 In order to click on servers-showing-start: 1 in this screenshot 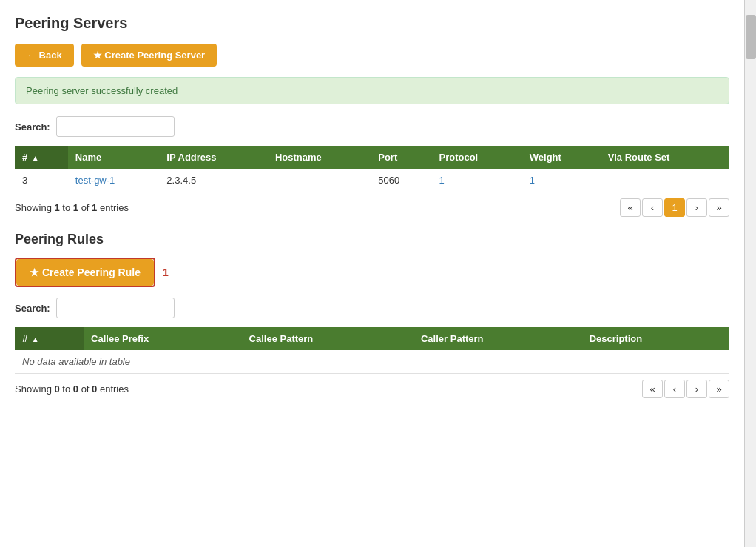, I will do `click(56, 207)`.